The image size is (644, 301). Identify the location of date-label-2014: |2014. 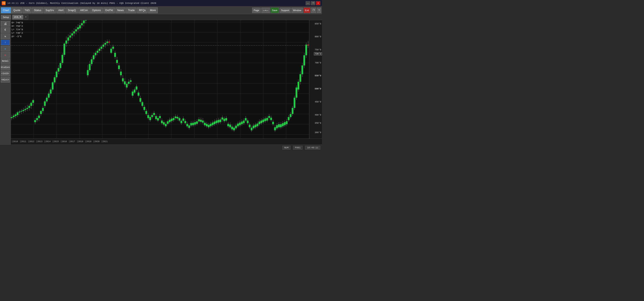
(48, 142).